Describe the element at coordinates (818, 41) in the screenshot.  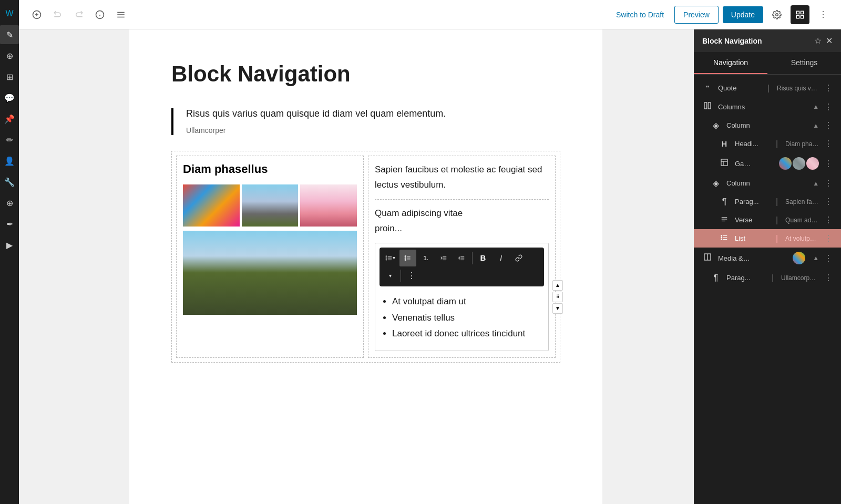
I see `star-icon: ☆` at that location.